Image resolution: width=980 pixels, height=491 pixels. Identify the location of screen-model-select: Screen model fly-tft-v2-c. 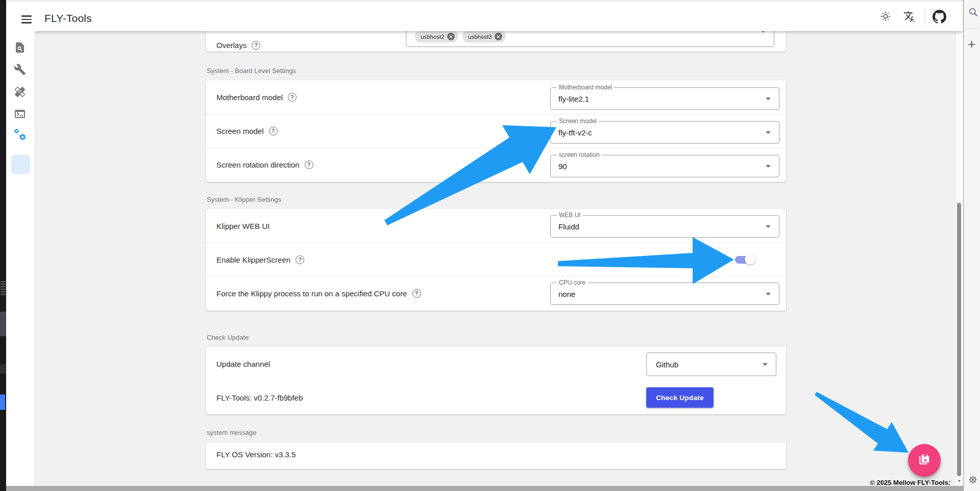
(665, 132).